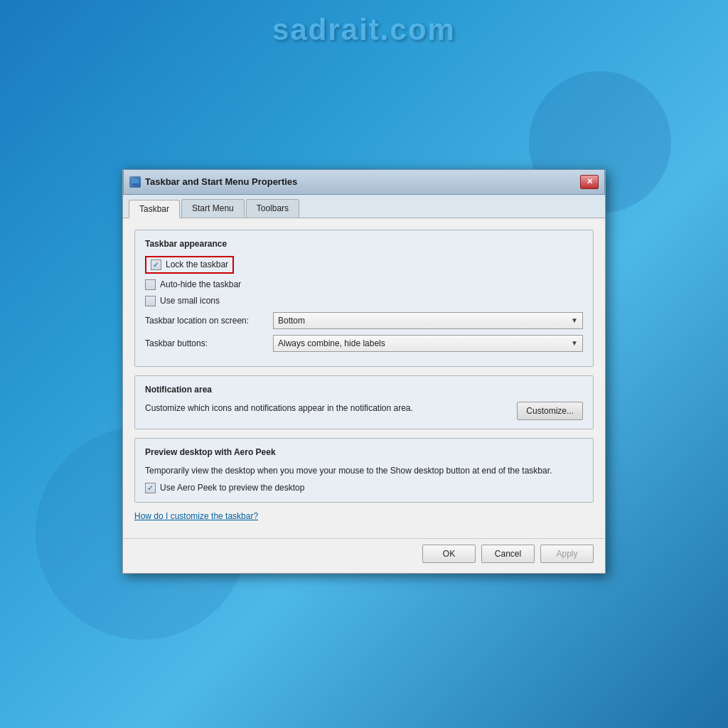  Describe the element at coordinates (364, 516) in the screenshot. I see `help-link: How do I customize the taskbar?` at that location.